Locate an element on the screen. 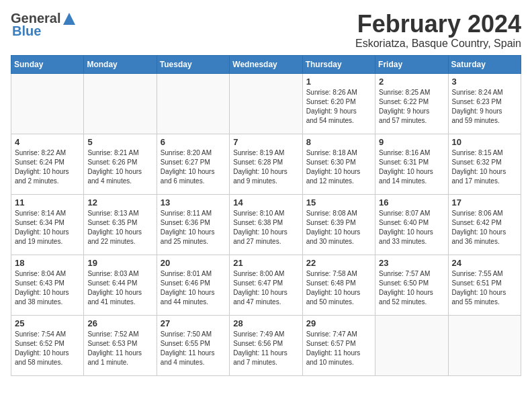 This screenshot has height=411, width=532. header: General Blue February 2024 Eskoriatza, B… is located at coordinates (266, 30).